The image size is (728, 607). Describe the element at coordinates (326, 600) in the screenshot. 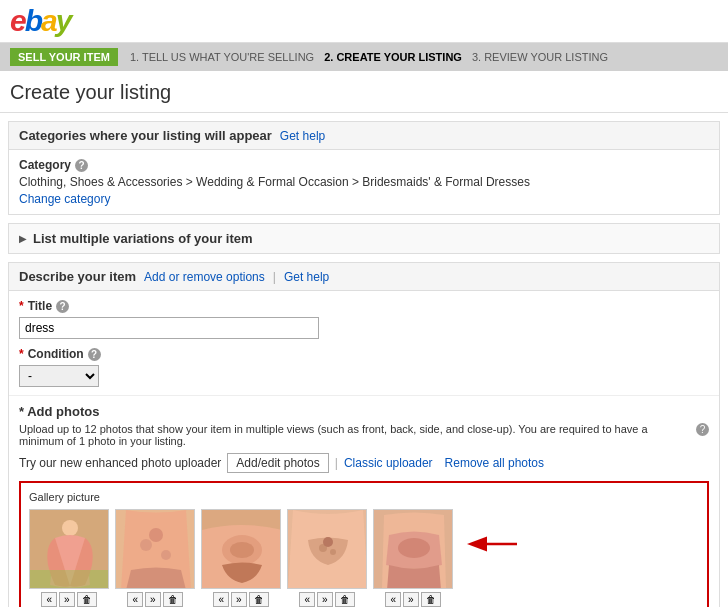

I see `photo-controls-4: « » 🗑` at that location.